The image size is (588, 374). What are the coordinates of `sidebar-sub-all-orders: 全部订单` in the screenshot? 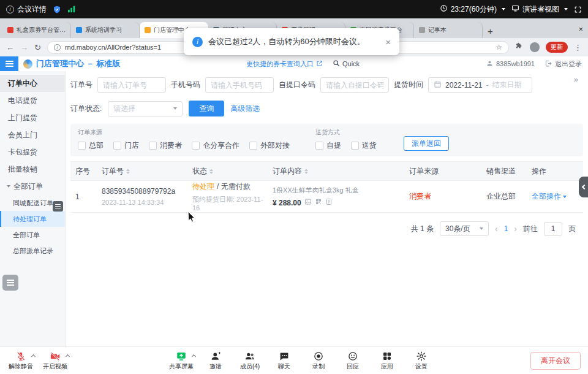 It's located at (32, 235).